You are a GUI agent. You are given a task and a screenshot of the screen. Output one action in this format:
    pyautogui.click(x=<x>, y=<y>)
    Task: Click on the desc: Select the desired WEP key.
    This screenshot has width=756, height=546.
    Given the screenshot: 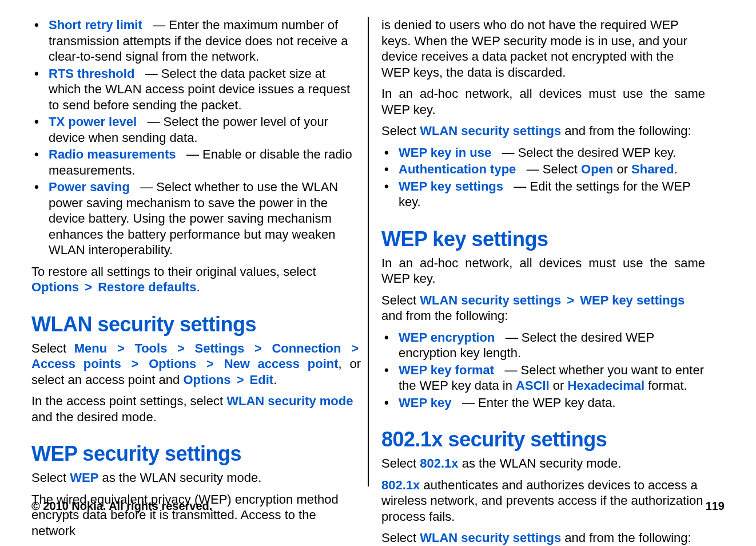 What is the action you would take?
    pyautogui.click(x=597, y=152)
    